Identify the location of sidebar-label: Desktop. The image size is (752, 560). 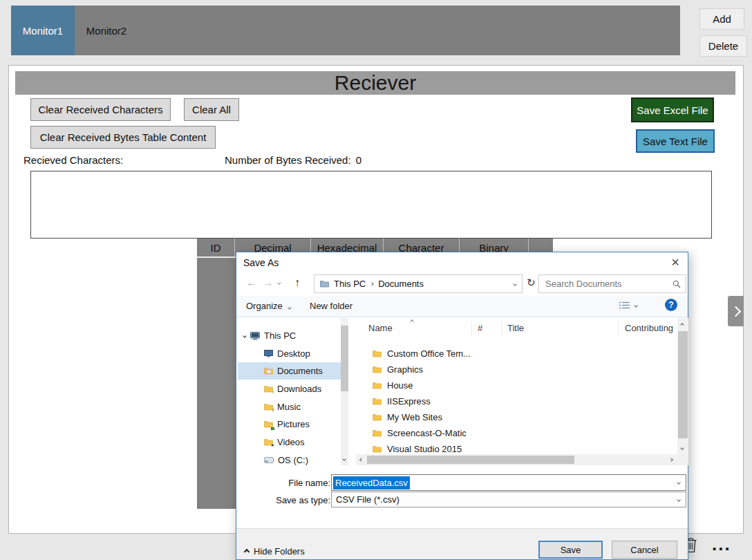
(294, 354).